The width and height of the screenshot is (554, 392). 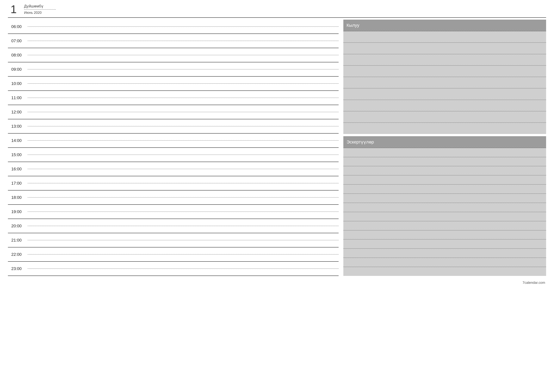 I want to click on month-year: Июнь 2020, so click(x=40, y=13).